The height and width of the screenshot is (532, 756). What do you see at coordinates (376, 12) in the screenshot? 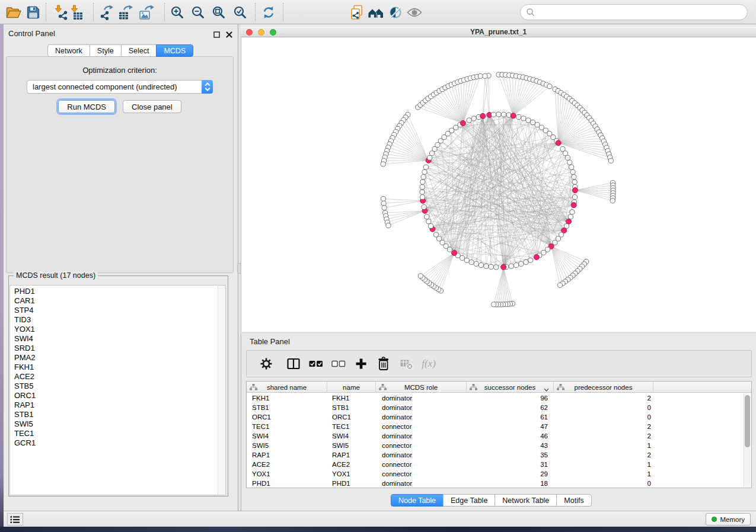
I see `network-overview-icon` at bounding box center [376, 12].